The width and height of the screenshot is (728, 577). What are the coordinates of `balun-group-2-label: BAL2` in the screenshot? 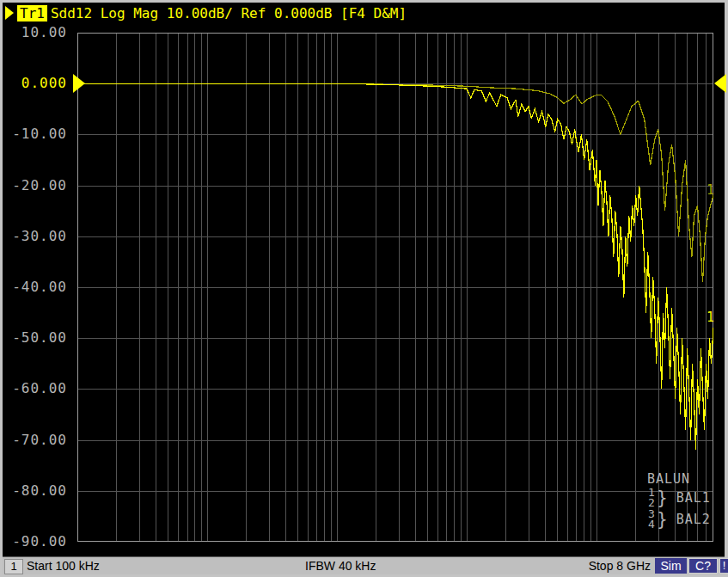 It's located at (694, 519).